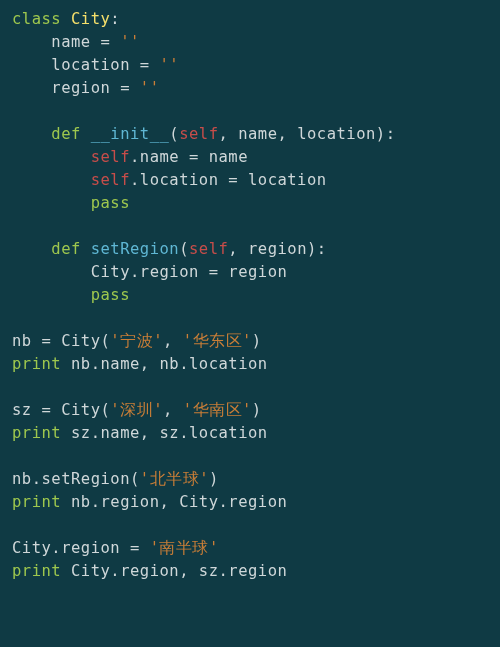  Describe the element at coordinates (228, 180) in the screenshot. I see `code-token: .location = location` at that location.